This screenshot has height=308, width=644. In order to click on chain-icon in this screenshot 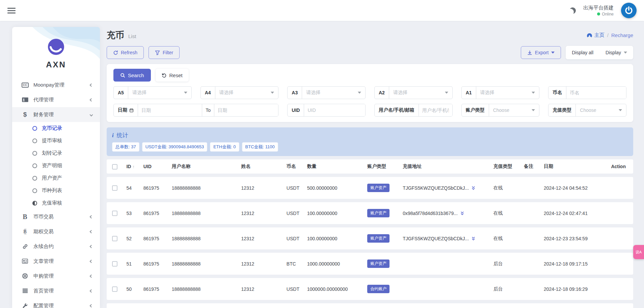, I will do `click(25, 246)`.